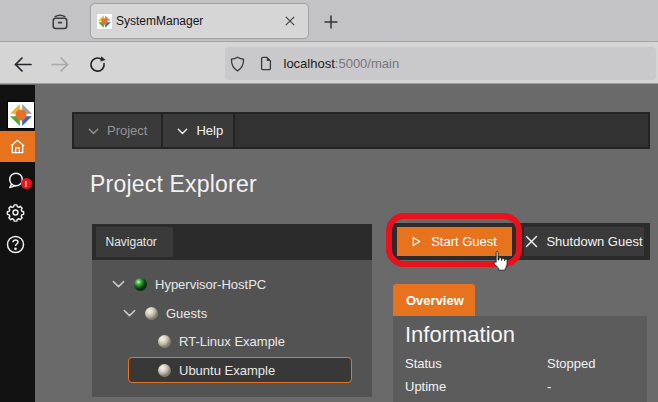 This screenshot has height=402, width=658. I want to click on back-icon, so click(24, 64).